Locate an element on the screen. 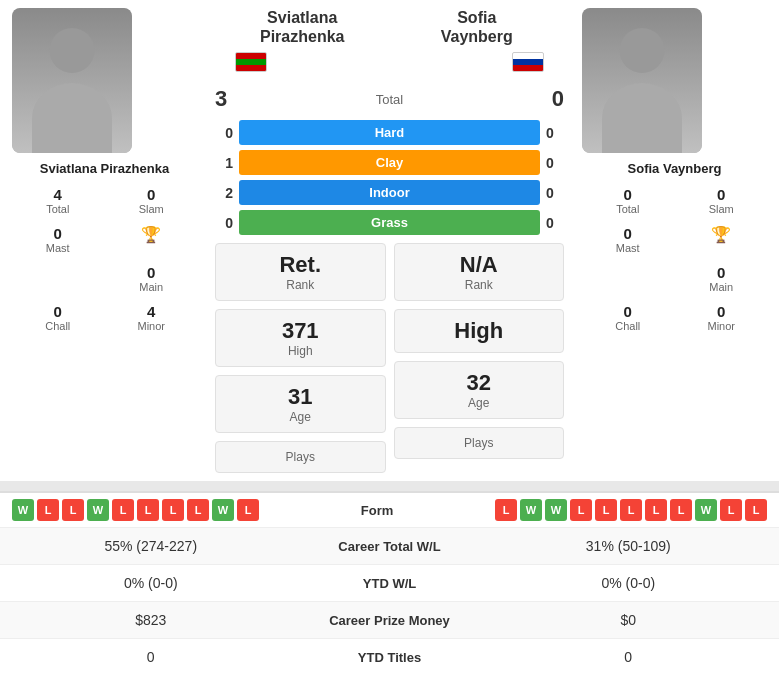 Image resolution: width=779 pixels, height=699 pixels. center-p2-name-line2: Vaynberg is located at coordinates (478, 36).